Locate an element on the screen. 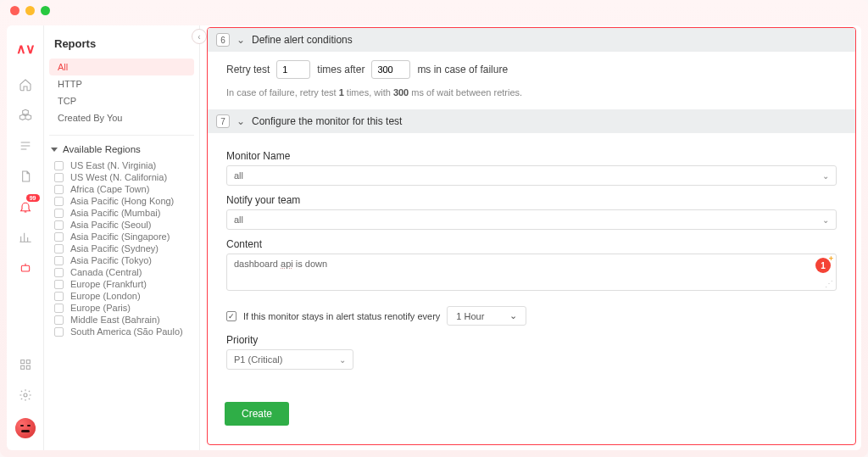  list-icon is located at coordinates (25, 146).